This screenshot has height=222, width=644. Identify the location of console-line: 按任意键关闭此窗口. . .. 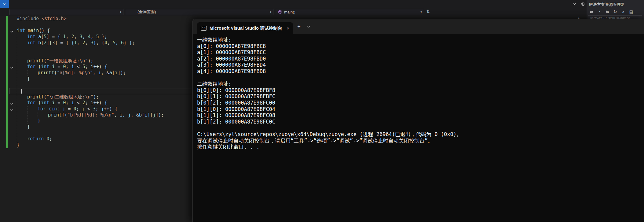
(420, 147).